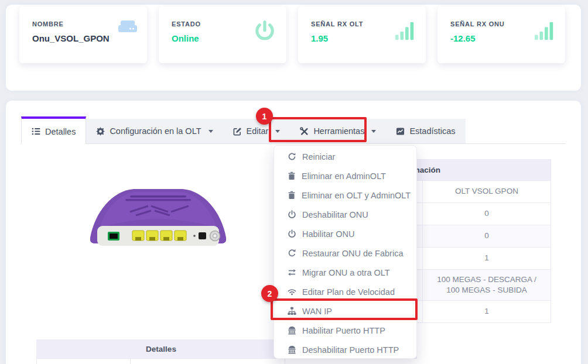 The height and width of the screenshot is (364, 588). What do you see at coordinates (346, 176) in the screenshot?
I see `menu-item-eliminar-adminolt: Eliminar en AdminOLT` at bounding box center [346, 176].